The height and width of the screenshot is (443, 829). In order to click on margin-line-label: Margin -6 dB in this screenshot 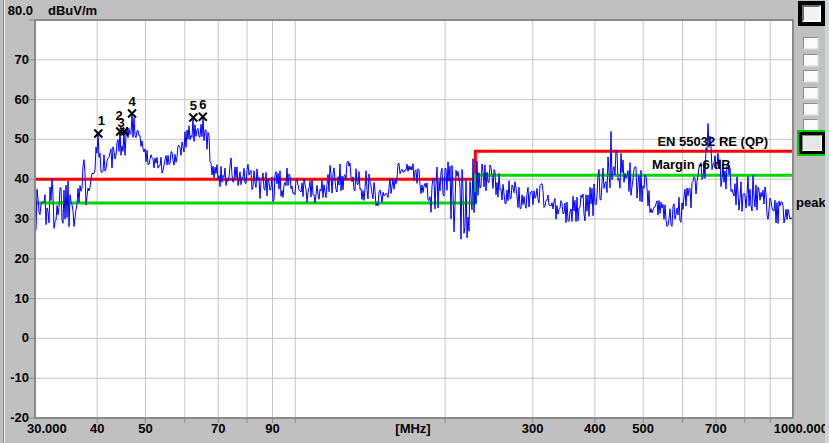, I will do `click(692, 164)`.